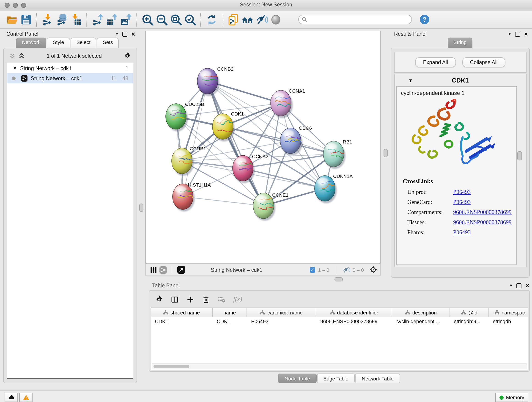  Describe the element at coordinates (276, 19) in the screenshot. I see `eye-icon` at that location.